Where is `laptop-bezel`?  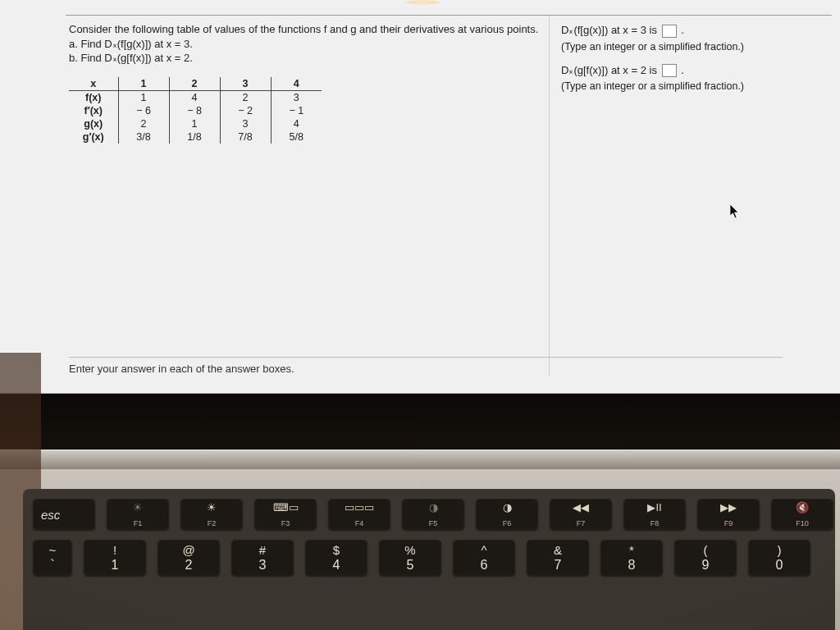
laptop-bezel is located at coordinates (420, 422).